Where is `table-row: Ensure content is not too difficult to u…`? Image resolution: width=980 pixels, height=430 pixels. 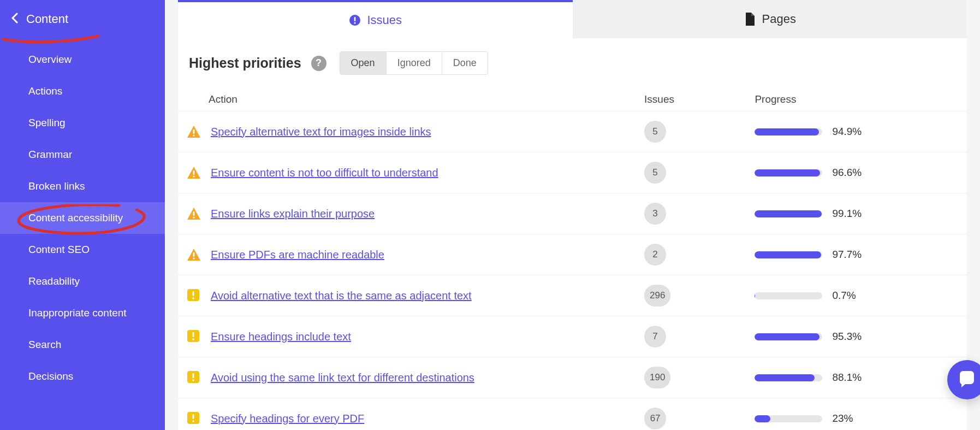
table-row: Ensure content is not too difficult to u… is located at coordinates (572, 173).